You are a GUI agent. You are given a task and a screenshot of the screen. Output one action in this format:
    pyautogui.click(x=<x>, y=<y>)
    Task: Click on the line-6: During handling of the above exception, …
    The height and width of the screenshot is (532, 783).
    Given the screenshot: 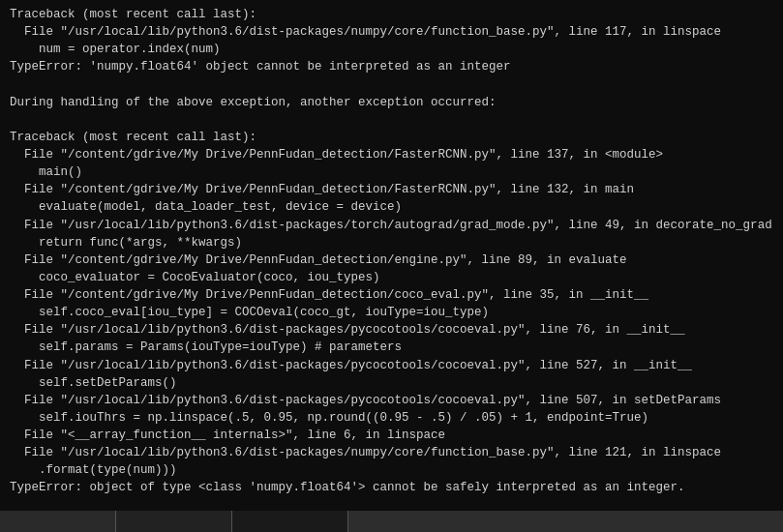 What is the action you would take?
    pyautogui.click(x=391, y=103)
    